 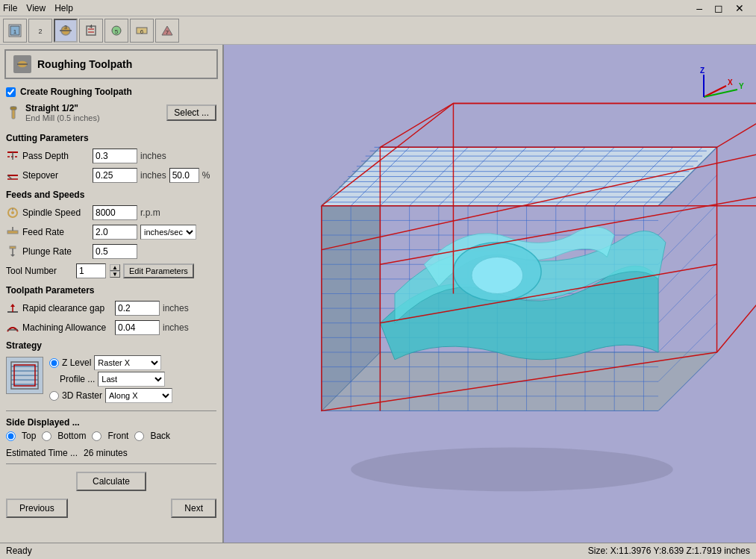 What do you see at coordinates (10, 436) in the screenshot?
I see `side-top-radio` at bounding box center [10, 436].